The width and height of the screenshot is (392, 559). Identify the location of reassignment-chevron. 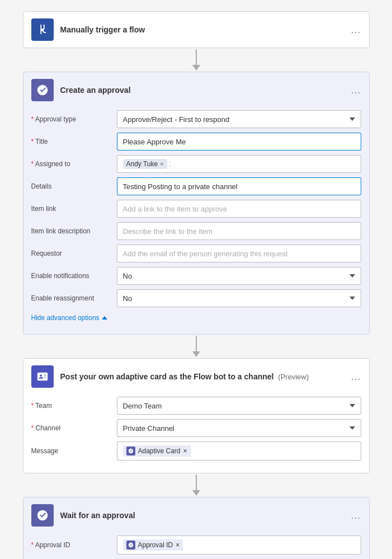
(352, 298).